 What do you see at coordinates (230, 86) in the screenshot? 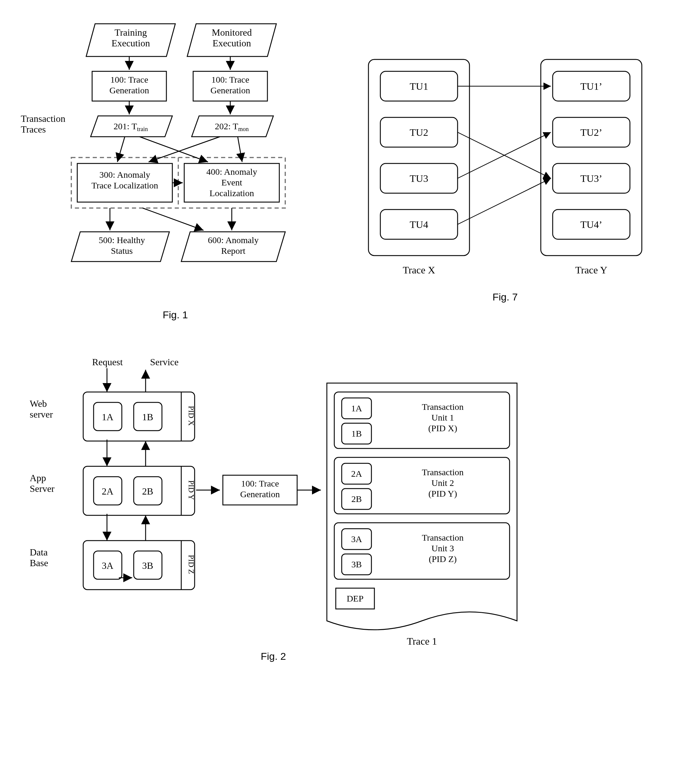
I see `trace-gen-right-node: 100: TraceGeneration` at bounding box center [230, 86].